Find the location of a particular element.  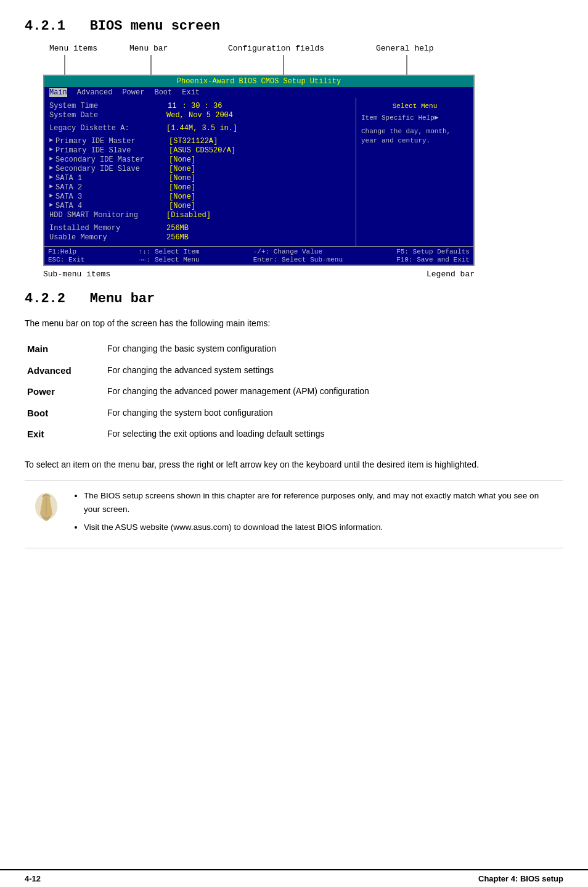

menu-item-exit-name: Exit is located at coordinates (65, 434).